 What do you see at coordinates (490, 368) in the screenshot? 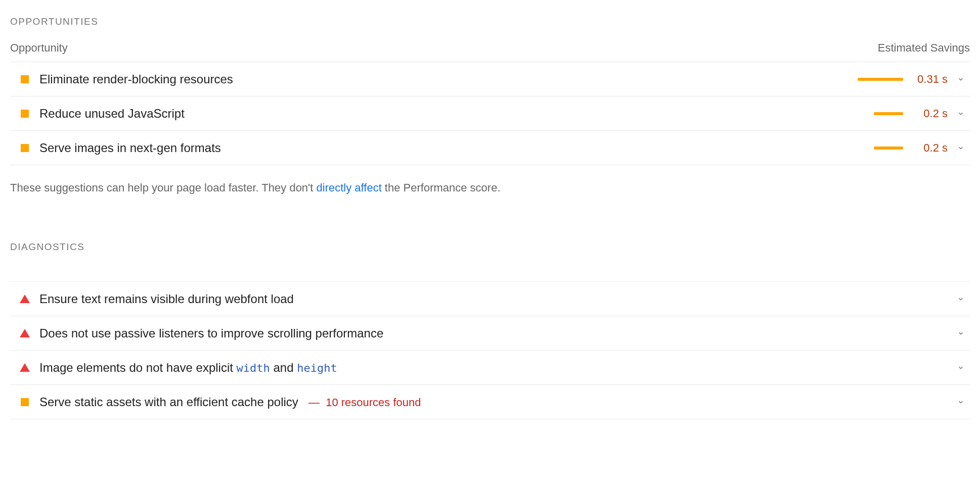
I see `diagnostic-row: Image elements do not have explicit widt…` at bounding box center [490, 368].